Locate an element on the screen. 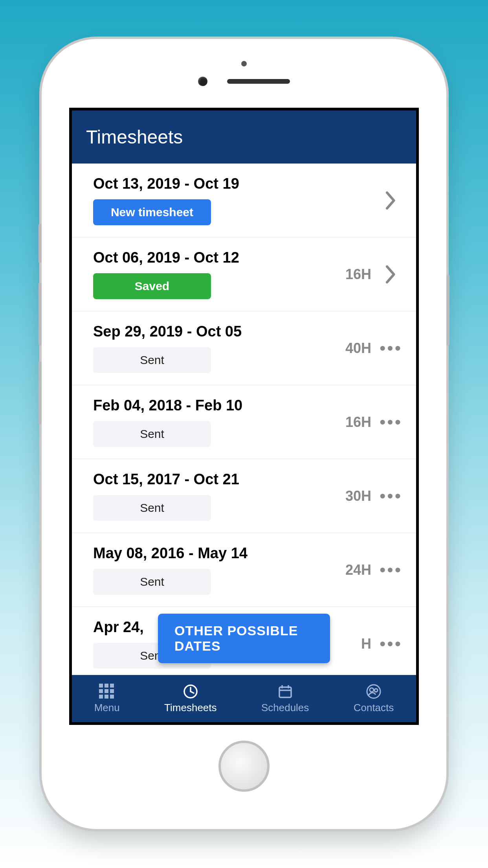 This screenshot has width=488, height=868. tab-label: Timesheets is located at coordinates (190, 708).